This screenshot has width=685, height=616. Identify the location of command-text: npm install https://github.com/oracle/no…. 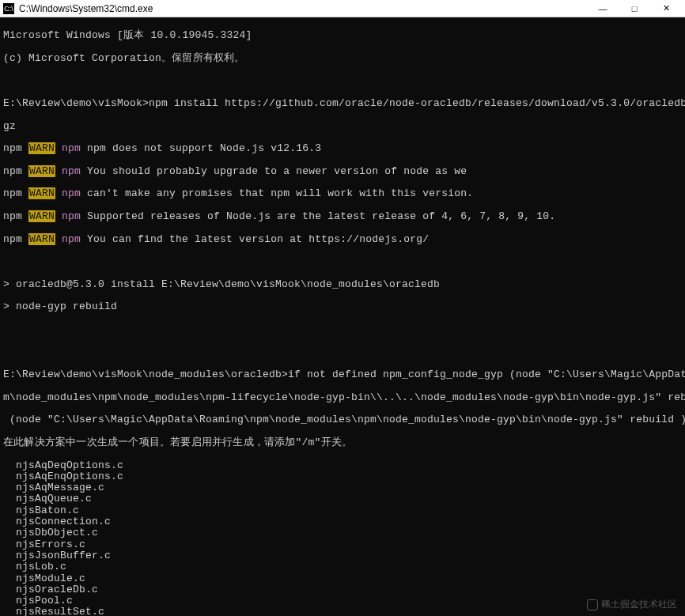
(417, 103).